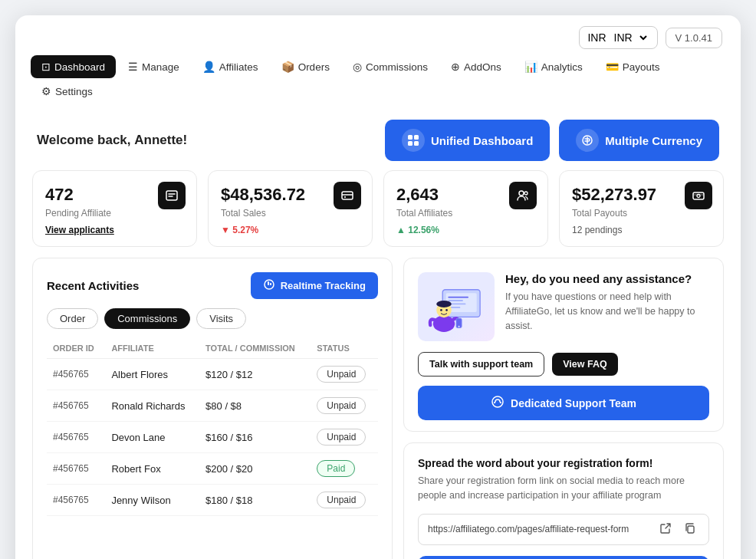 The height and width of the screenshot is (559, 756). What do you see at coordinates (290, 230) in the screenshot?
I see `stat-change-sales: ▼ 5.27%` at bounding box center [290, 230].